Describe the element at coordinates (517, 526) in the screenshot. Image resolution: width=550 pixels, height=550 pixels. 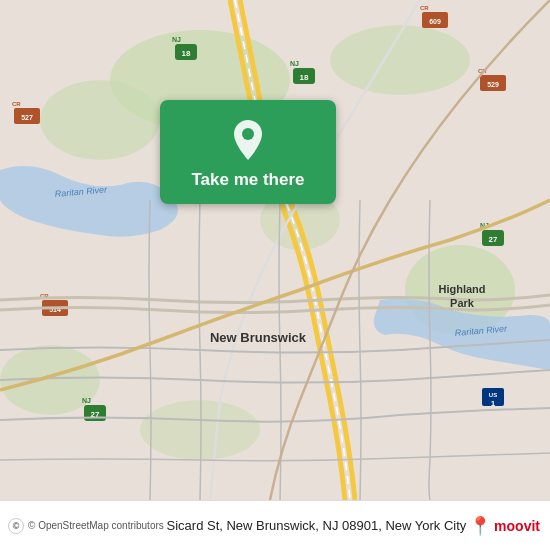
I see `moovit-brand-text: moovit` at that location.